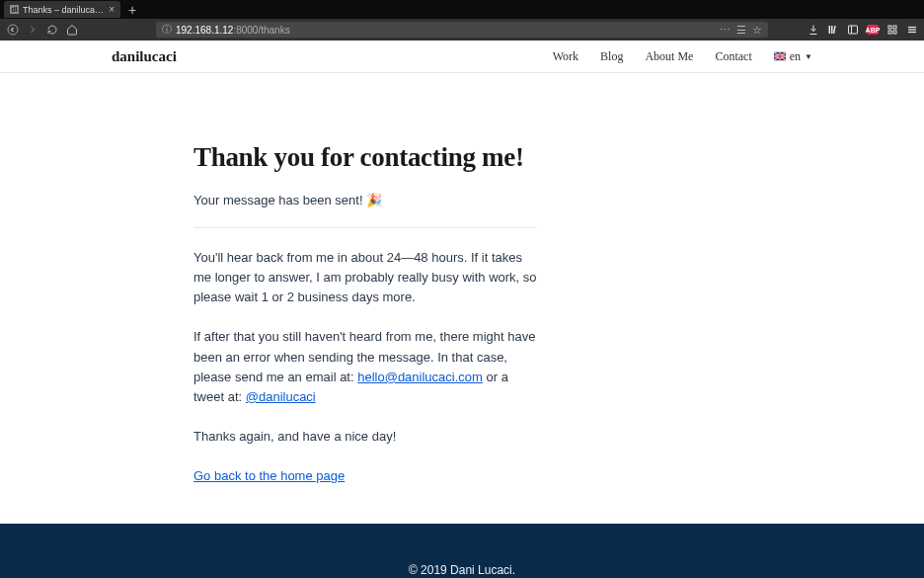  What do you see at coordinates (813, 30) in the screenshot?
I see `downloads-icon` at bounding box center [813, 30].